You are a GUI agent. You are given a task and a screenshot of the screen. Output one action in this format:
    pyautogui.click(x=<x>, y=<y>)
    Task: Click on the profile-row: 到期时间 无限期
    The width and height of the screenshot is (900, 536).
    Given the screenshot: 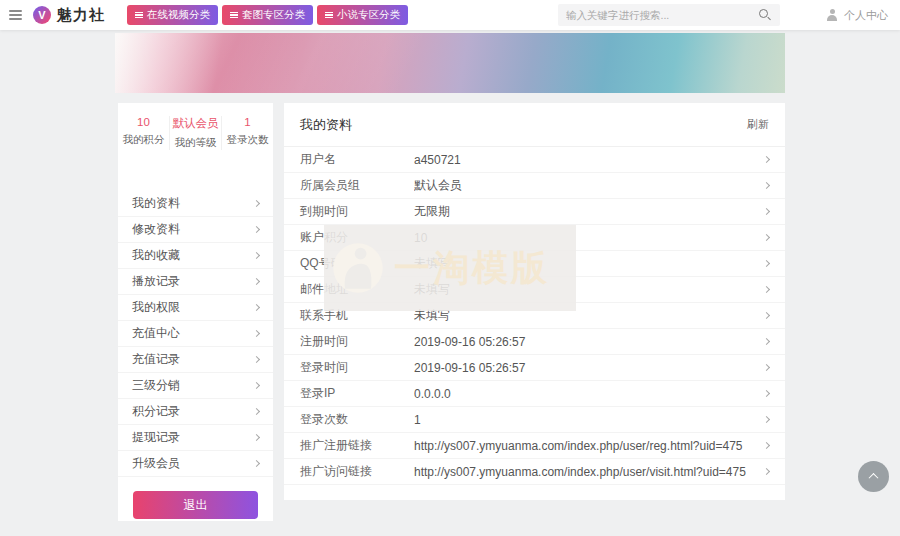 What is the action you would take?
    pyautogui.click(x=534, y=212)
    